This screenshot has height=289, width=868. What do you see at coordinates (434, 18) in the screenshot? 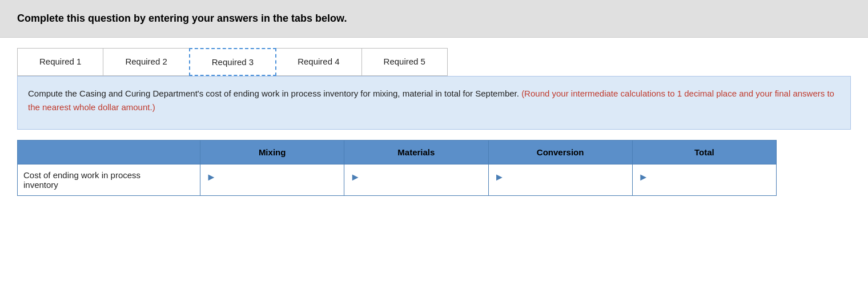
I see `instruction-text: Complete this question by entering your …` at bounding box center [434, 18].